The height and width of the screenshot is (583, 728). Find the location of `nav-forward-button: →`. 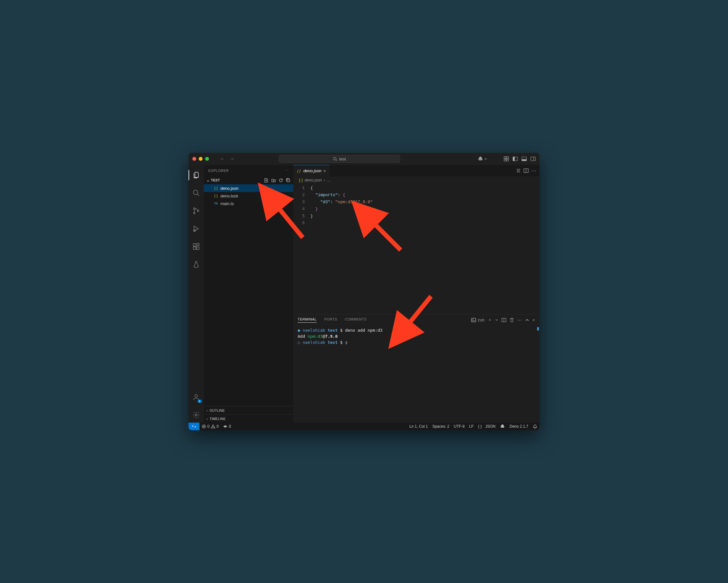

nav-forward-button: → is located at coordinates (232, 159).